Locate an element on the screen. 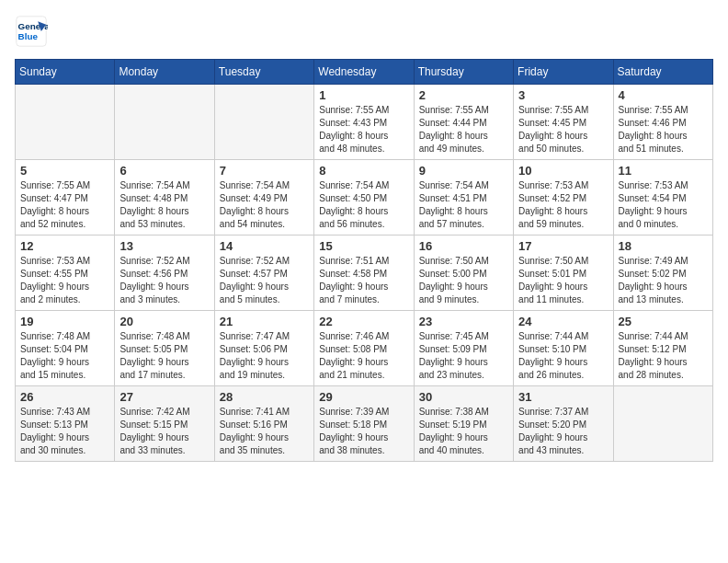 Image resolution: width=728 pixels, height=563 pixels. calendar-cell: 26Sunrise: 7:43 AM Sunset: 5:13 PM Dayli… is located at coordinates (65, 424).